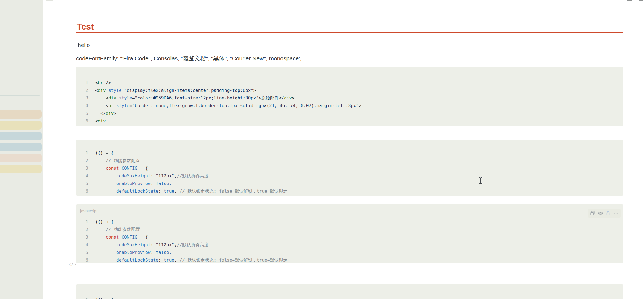 The image size is (644, 299). Describe the element at coordinates (233, 191) in the screenshot. I see `code-token: // 默认锁定状态: false=默认解锁，true=默认锁定` at that location.